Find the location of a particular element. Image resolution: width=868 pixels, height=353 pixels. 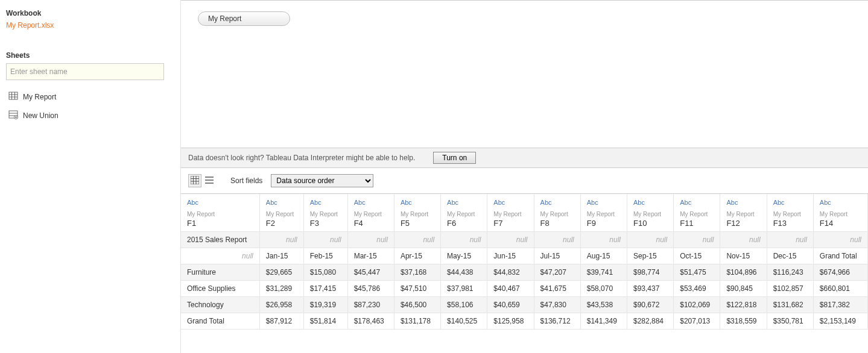

table-cell: May-15 is located at coordinates (464, 257).